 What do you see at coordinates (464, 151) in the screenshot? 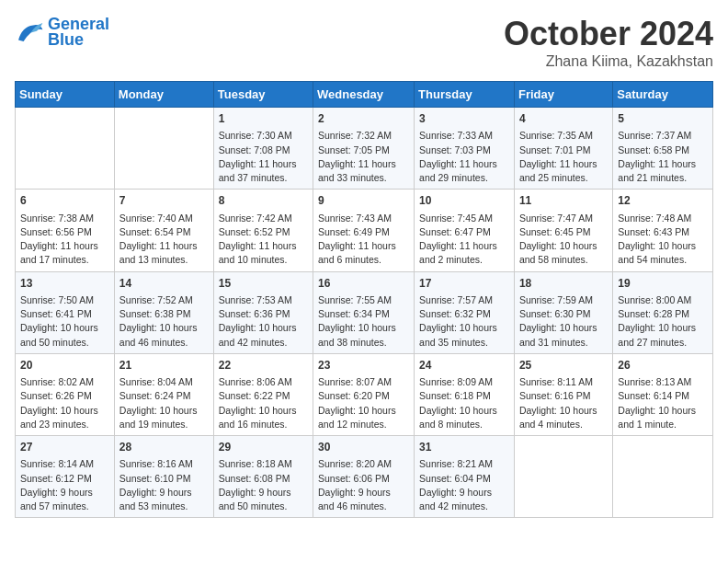
I see `sunset-text: Sunset: 7:03 PM` at bounding box center [464, 151].